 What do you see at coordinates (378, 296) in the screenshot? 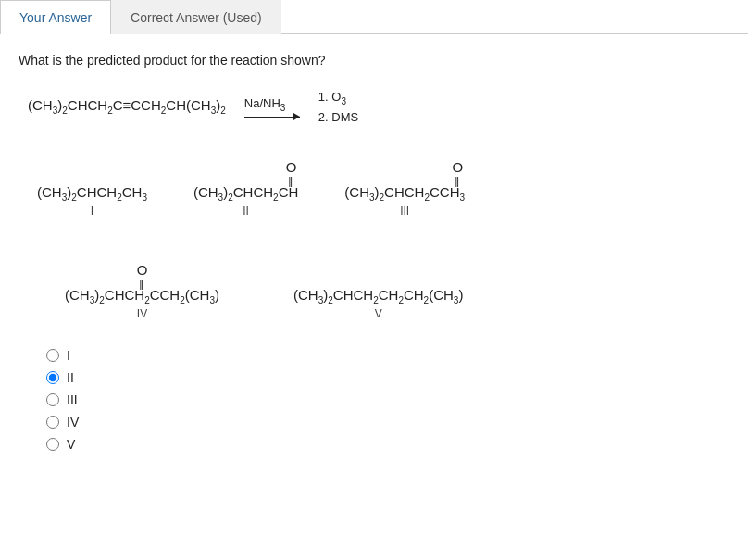
I see `product-V-formula: (CH3)2CHCH2CH2CH2(CH3)` at bounding box center [378, 296].